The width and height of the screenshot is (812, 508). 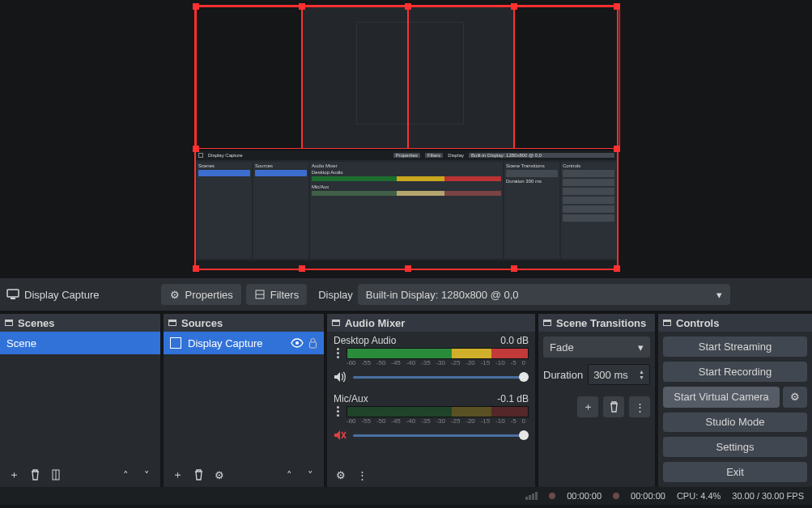 What do you see at coordinates (641, 372) in the screenshot?
I see `spin-up-icon: ▲` at bounding box center [641, 372].